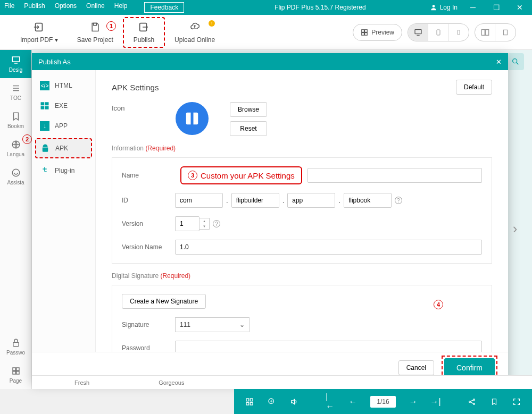 The width and height of the screenshot is (532, 414). What do you see at coordinates (64, 106) in the screenshot?
I see `format-exe: EXE` at bounding box center [64, 106].